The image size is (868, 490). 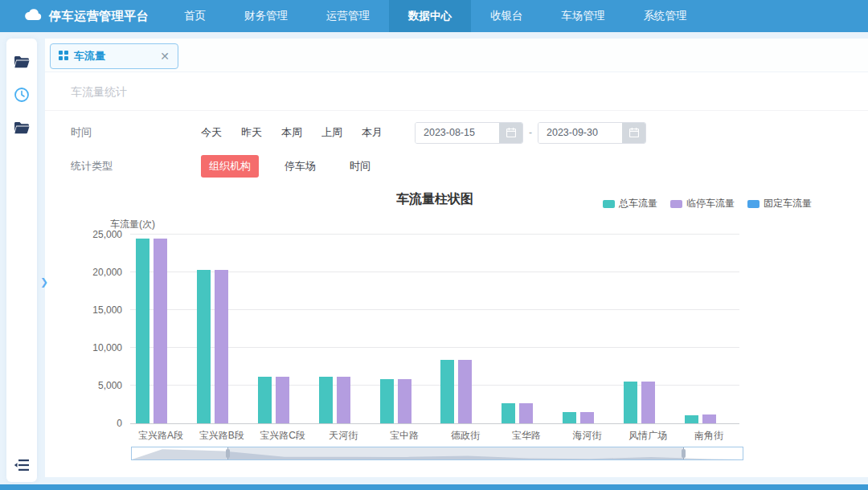 What do you see at coordinates (98, 329) in the screenshot?
I see `y-axis-ticks: 05,00010,00015,00020,00025,000` at bounding box center [98, 329].